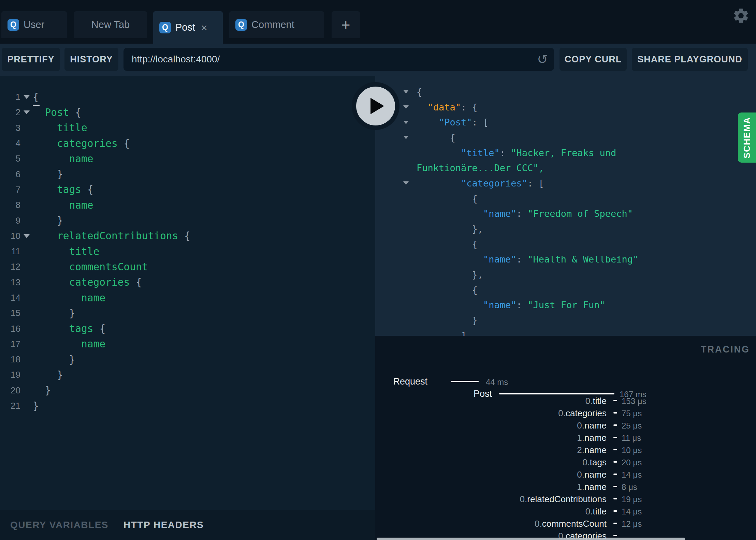 The image size is (756, 540). What do you see at coordinates (31, 59) in the screenshot?
I see `prettify-button: PRETTIFY` at bounding box center [31, 59].